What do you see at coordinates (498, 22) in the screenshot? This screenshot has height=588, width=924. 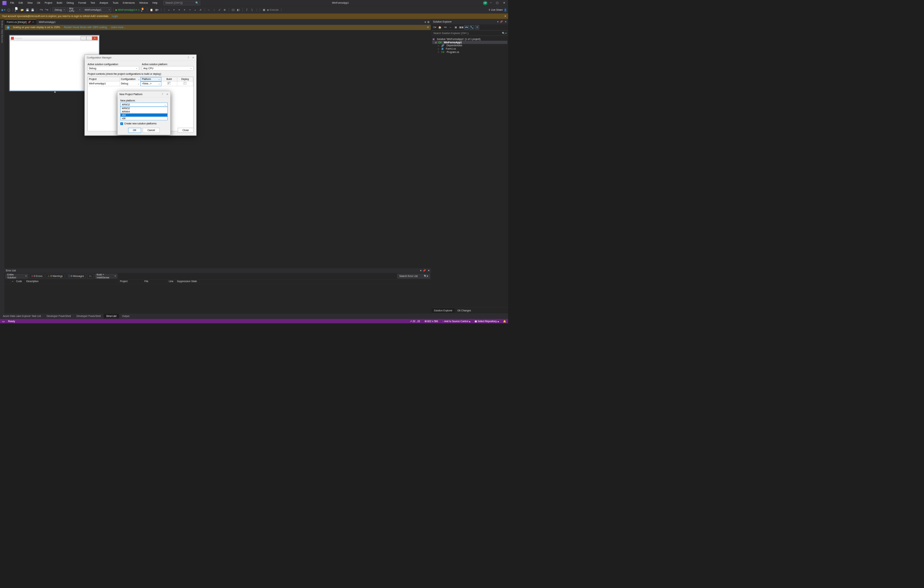 I see `panel-dropdown-icon: ▾` at bounding box center [498, 22].